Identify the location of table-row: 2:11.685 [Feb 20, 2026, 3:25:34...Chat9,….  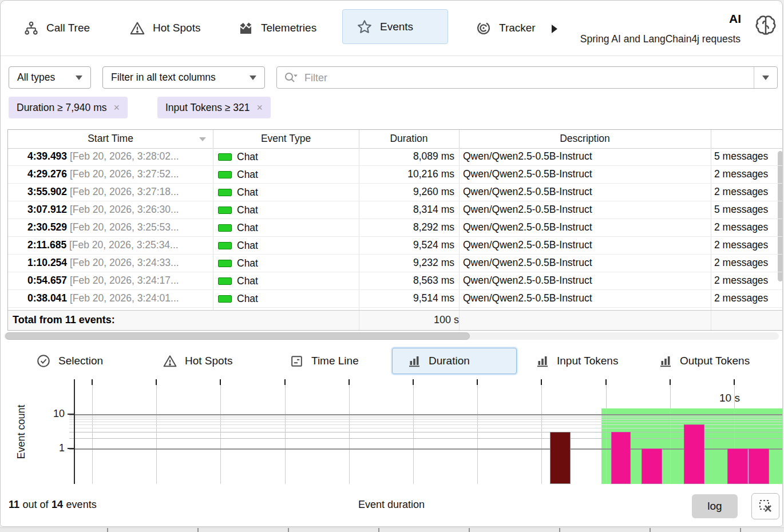
(395, 246).